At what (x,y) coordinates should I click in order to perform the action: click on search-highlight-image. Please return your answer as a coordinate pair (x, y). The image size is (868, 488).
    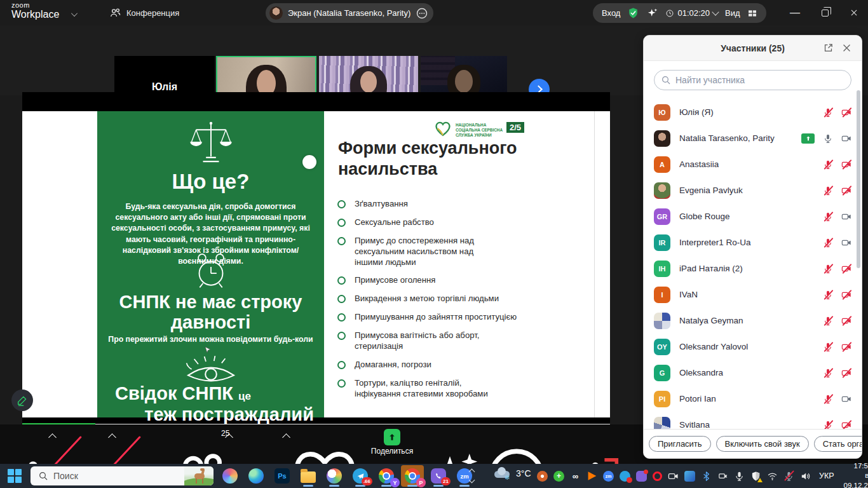
    Looking at the image, I should click on (199, 476).